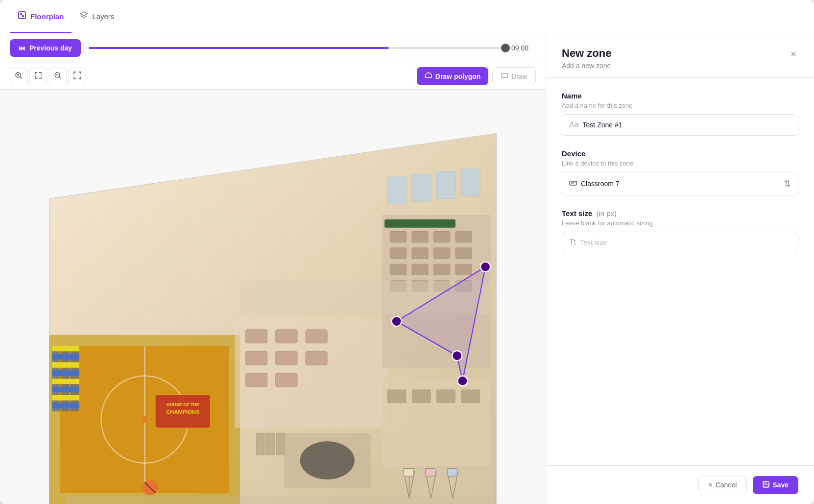  I want to click on zone-subtitle: Add a new zone, so click(587, 66).